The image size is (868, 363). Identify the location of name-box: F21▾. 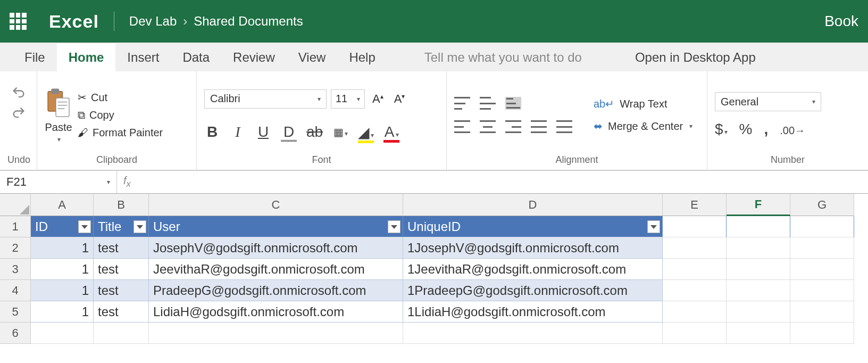
(59, 182).